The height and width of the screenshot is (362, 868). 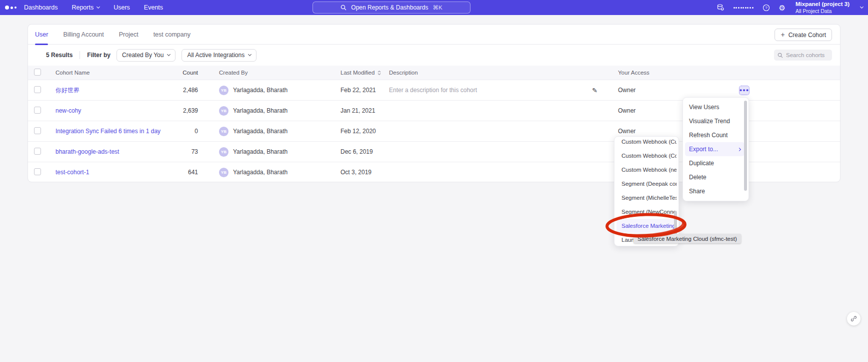 I want to click on share-link-button, so click(x=854, y=318).